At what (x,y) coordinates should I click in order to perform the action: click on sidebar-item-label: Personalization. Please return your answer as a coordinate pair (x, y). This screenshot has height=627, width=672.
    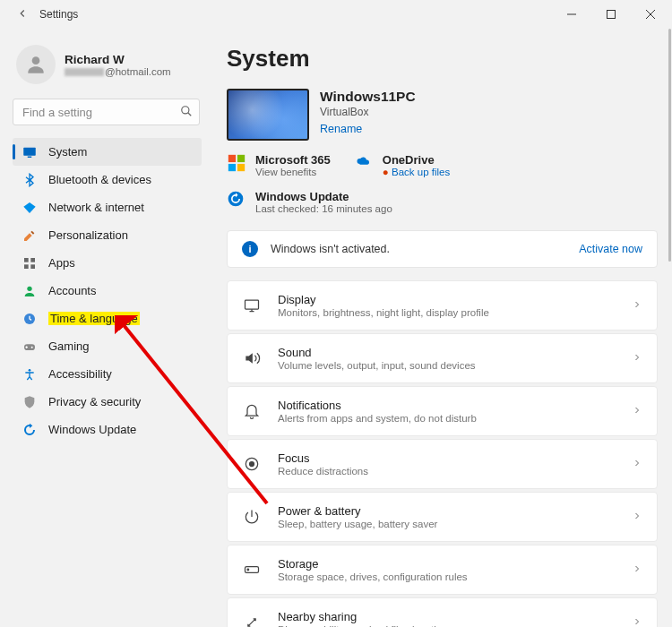
    Looking at the image, I should click on (88, 235).